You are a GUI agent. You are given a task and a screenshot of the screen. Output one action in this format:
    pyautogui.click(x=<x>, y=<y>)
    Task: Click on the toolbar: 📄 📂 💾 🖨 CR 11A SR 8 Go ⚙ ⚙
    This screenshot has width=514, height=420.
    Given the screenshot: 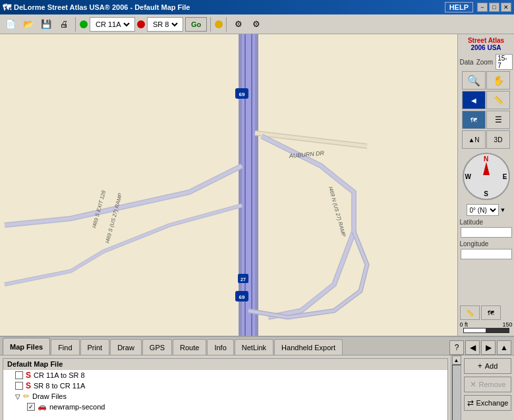 What is the action you would take?
    pyautogui.click(x=257, y=24)
    